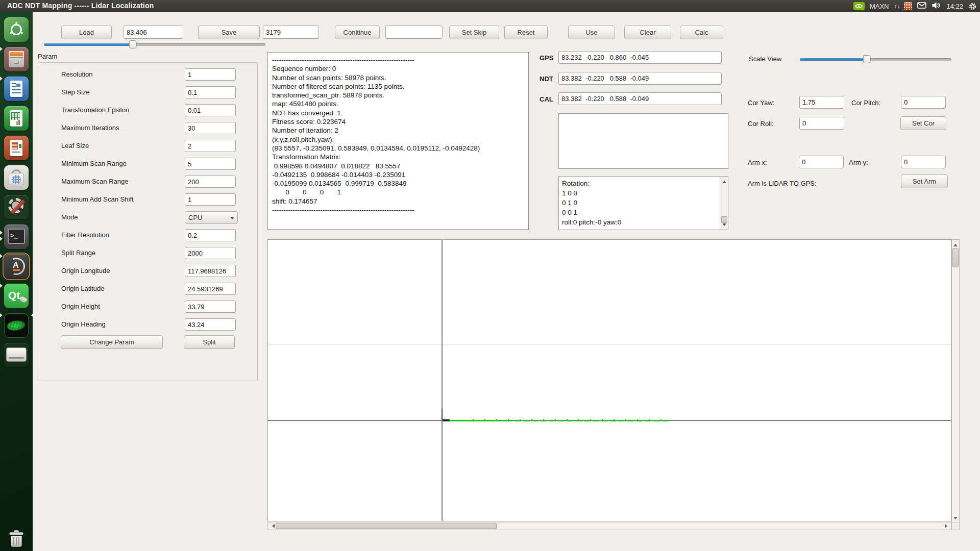 This screenshot has width=980, height=551. What do you see at coordinates (210, 307) in the screenshot?
I see `param-field-origin-height` at bounding box center [210, 307].